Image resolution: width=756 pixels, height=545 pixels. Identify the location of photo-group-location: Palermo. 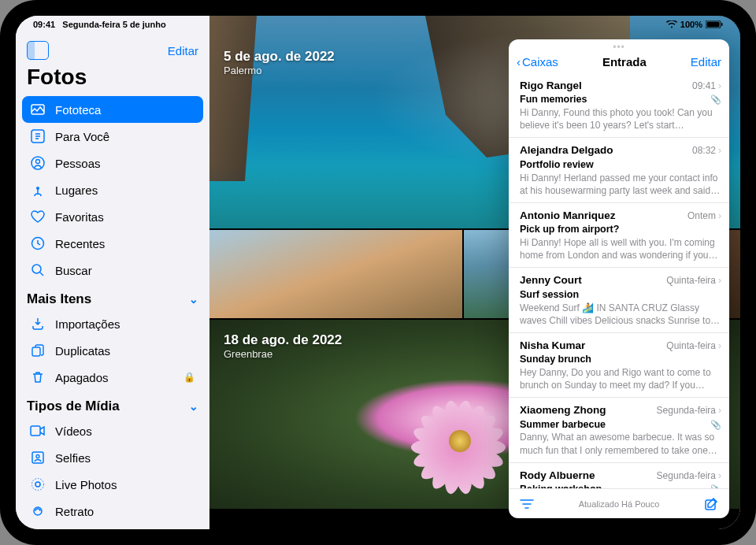
(279, 71).